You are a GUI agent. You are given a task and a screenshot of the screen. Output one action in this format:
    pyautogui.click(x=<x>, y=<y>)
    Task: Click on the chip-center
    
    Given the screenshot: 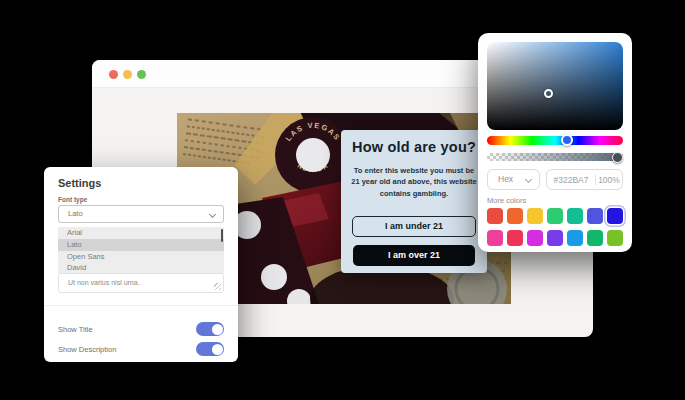 What is the action you would take?
    pyautogui.click(x=313, y=155)
    